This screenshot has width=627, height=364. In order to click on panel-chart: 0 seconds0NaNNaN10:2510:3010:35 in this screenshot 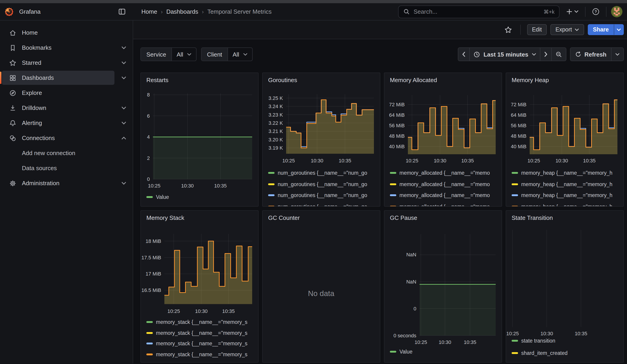, I will do `click(443, 287)`.